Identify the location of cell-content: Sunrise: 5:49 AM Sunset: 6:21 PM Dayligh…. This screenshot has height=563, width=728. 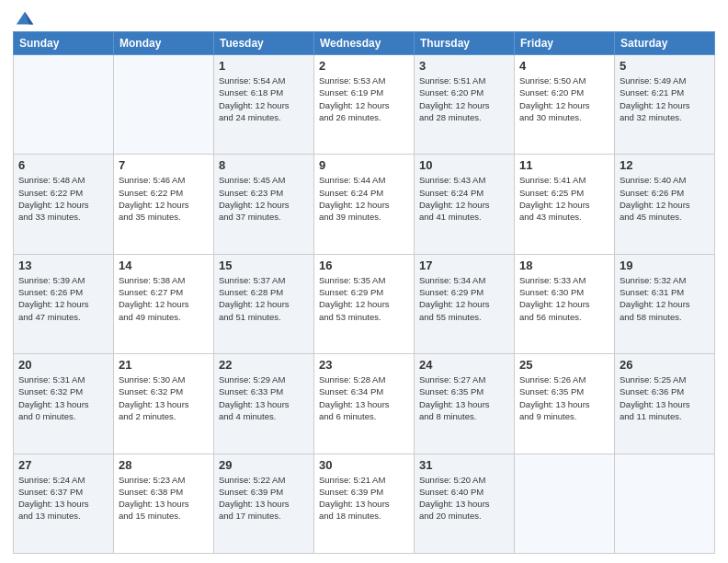
(665, 99).